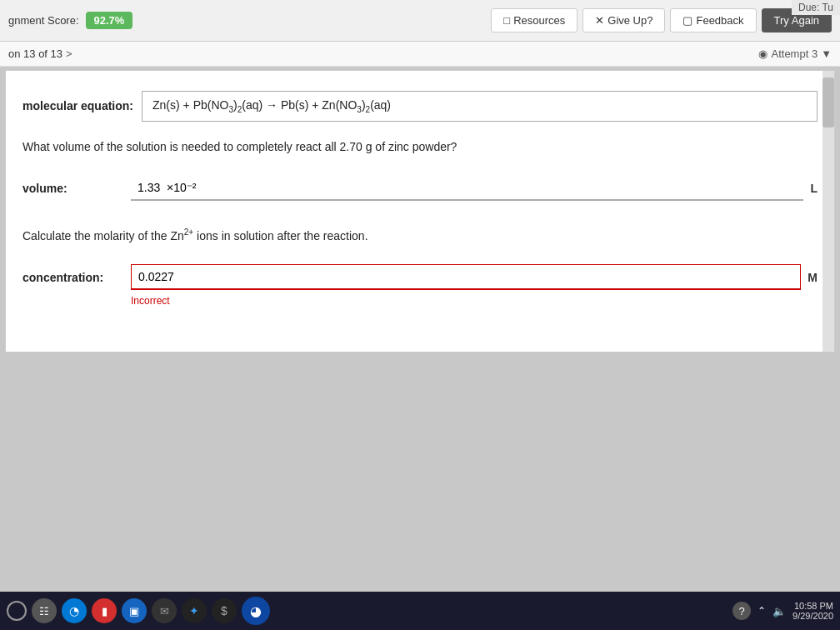 The image size is (840, 630). I want to click on feedback-icon: ▢, so click(688, 20).